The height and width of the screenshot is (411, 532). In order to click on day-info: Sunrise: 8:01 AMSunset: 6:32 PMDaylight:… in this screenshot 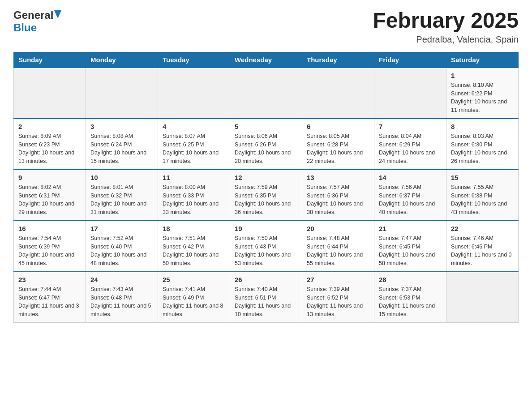, I will do `click(122, 200)`.